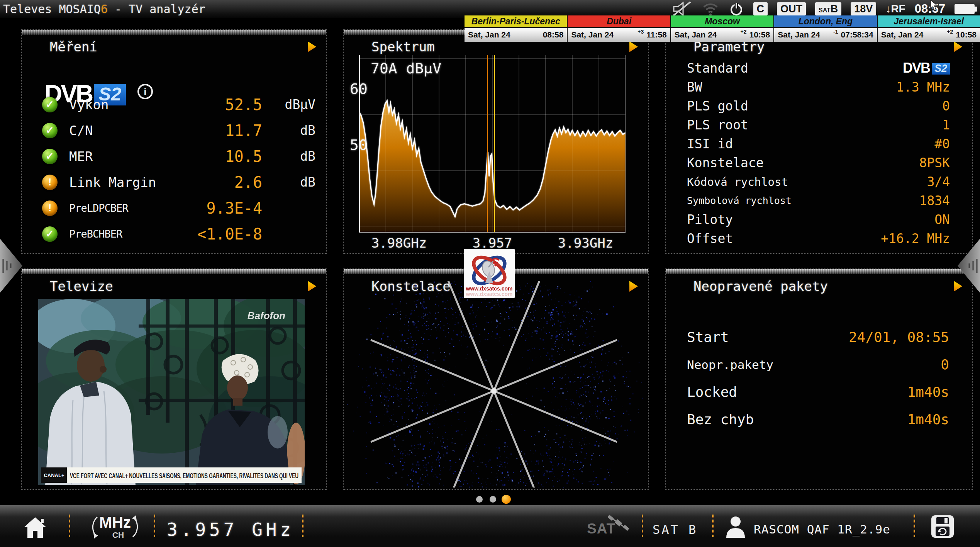 The height and width of the screenshot is (547, 980). Describe the element at coordinates (179, 182) in the screenshot. I see `measurement-row-linkmargin: Link Margin2.6dB` at that location.